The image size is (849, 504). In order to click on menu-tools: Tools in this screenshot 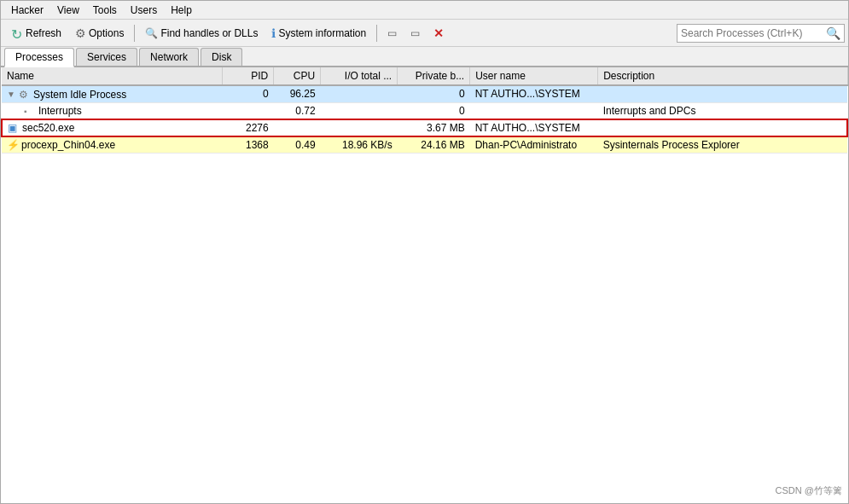, I will do `click(105, 10)`.